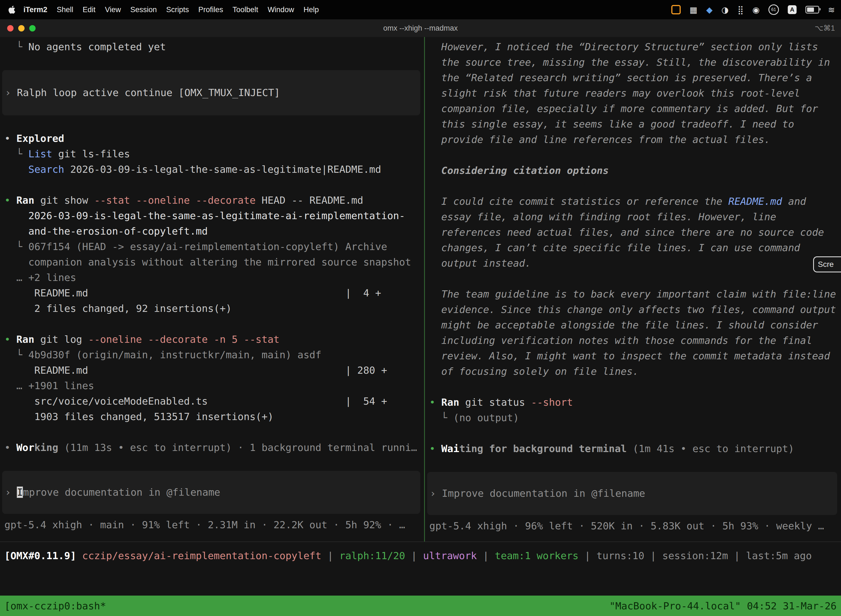  Describe the element at coordinates (725, 10) in the screenshot. I see `dark-circle-app-icon: ◑` at that location.